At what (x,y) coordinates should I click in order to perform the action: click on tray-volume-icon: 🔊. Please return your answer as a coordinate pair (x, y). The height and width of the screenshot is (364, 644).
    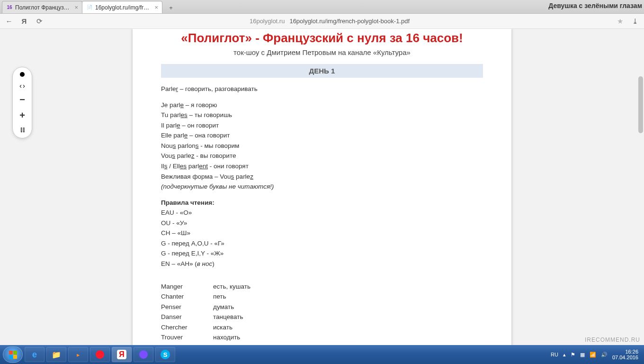
    Looking at the image, I should click on (604, 355).